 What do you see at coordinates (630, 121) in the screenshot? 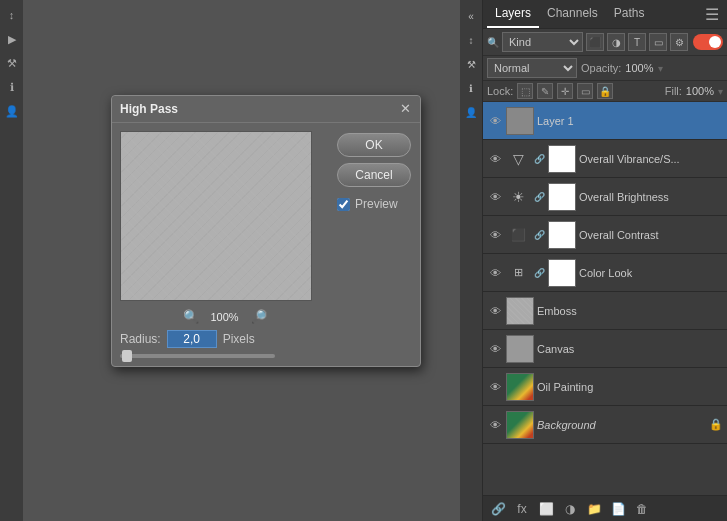
I see `layer-name: Layer 1` at bounding box center [630, 121].